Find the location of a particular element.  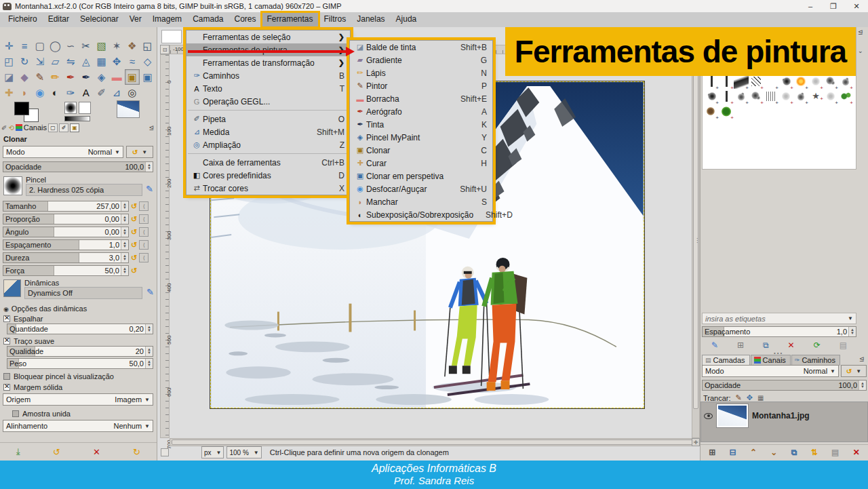

menu-item-ampliacao: ◎AmpliaçãoZ is located at coordinates (269, 145).